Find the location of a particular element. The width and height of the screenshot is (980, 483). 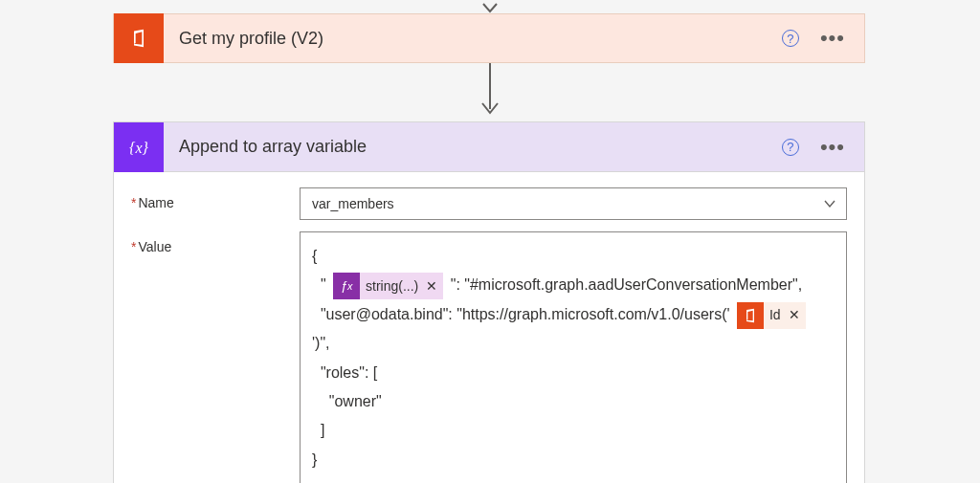

name-dropdown-value: var_members is located at coordinates (353, 204).